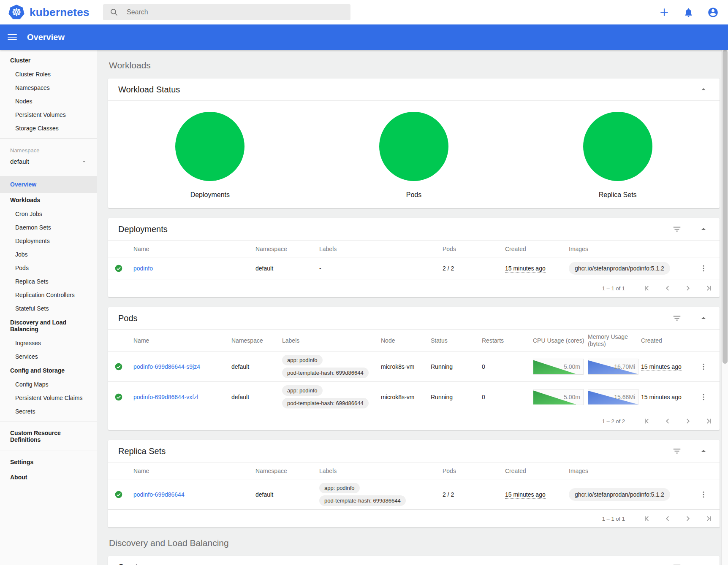  What do you see at coordinates (166, 397) in the screenshot?
I see `pod-name-link: podinfo-699d86644-vxfzl` at bounding box center [166, 397].